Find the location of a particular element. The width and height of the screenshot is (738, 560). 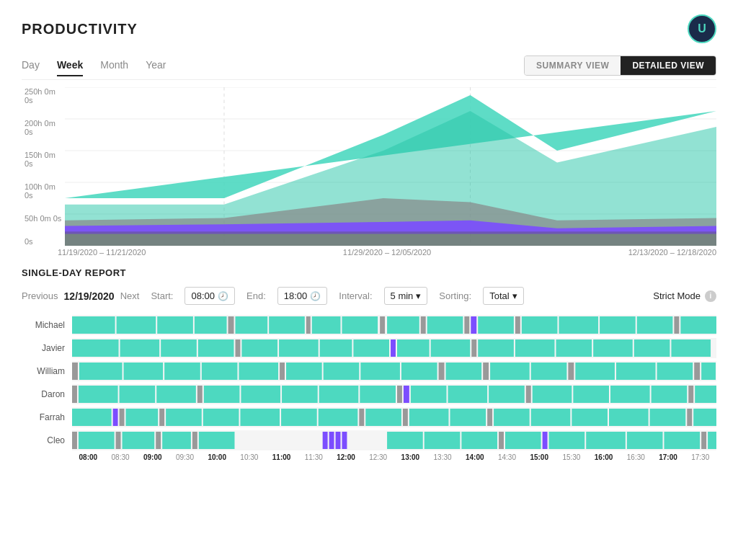

x-label-1500: 15:00 is located at coordinates (539, 457).